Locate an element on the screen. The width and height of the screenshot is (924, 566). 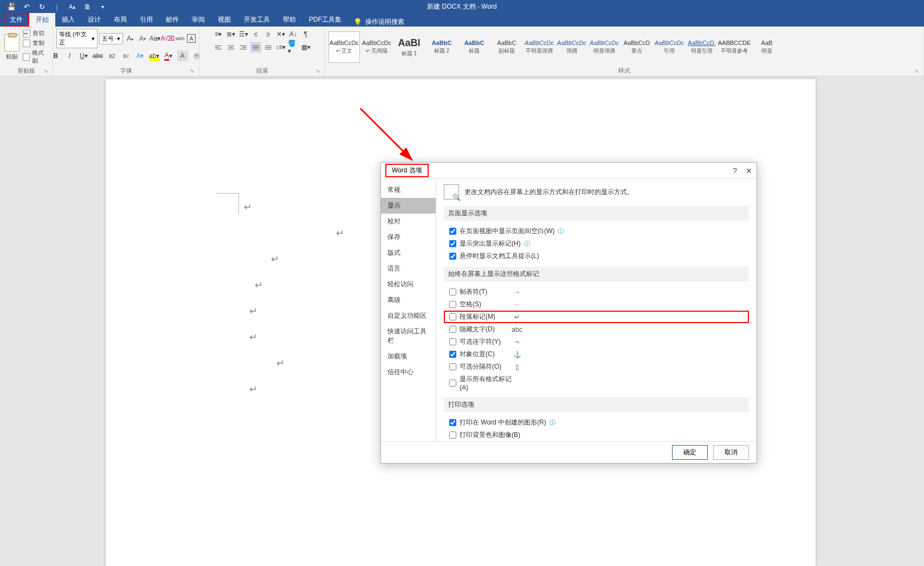
dialog-nav-item: 校对 is located at coordinates (409, 221).